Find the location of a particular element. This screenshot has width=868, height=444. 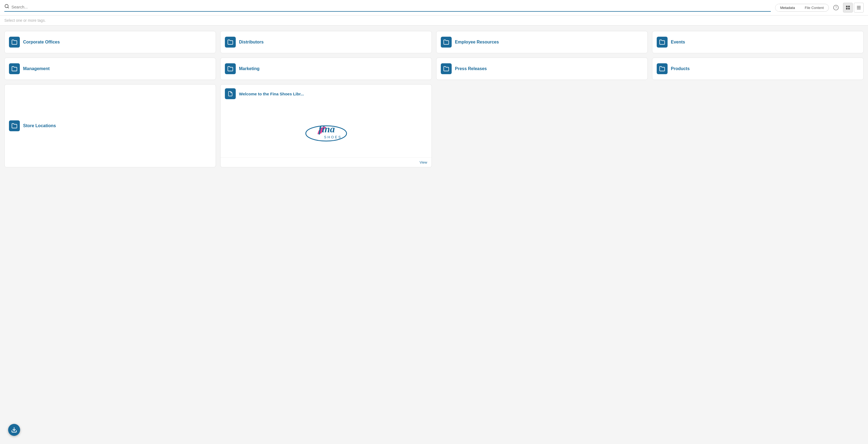

folder-icon-marketing is located at coordinates (230, 69).